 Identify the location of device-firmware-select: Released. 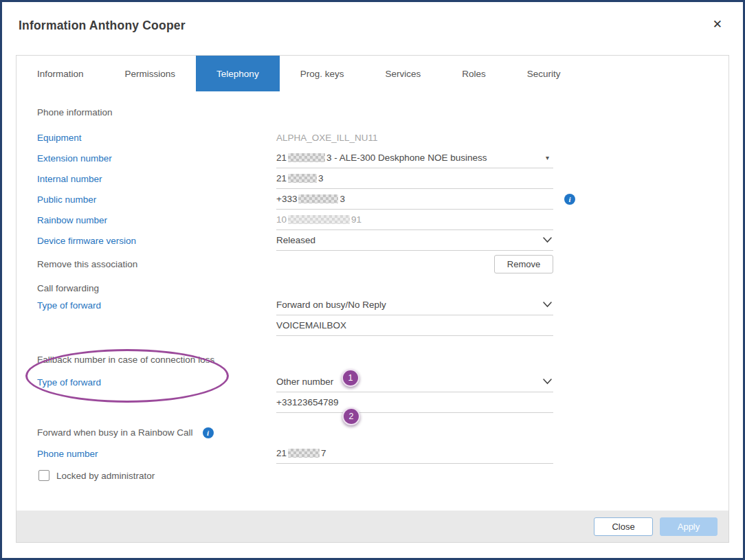
(415, 240).